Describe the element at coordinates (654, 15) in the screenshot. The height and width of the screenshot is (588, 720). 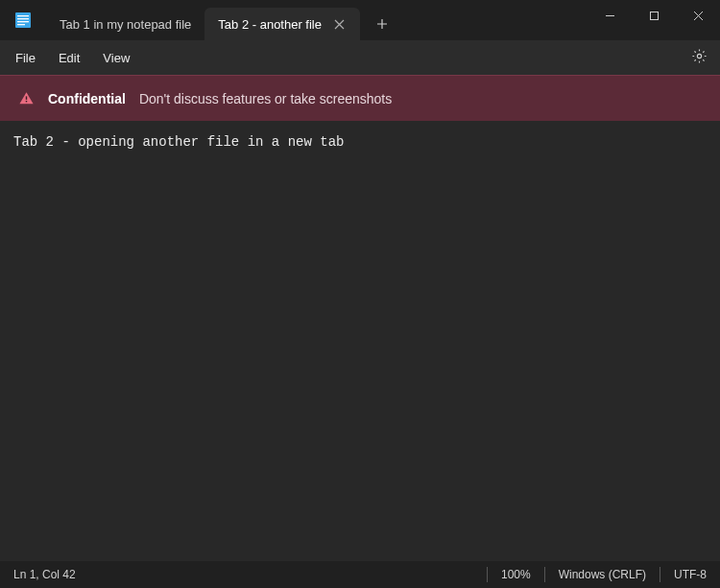
I see `window-controls` at that location.